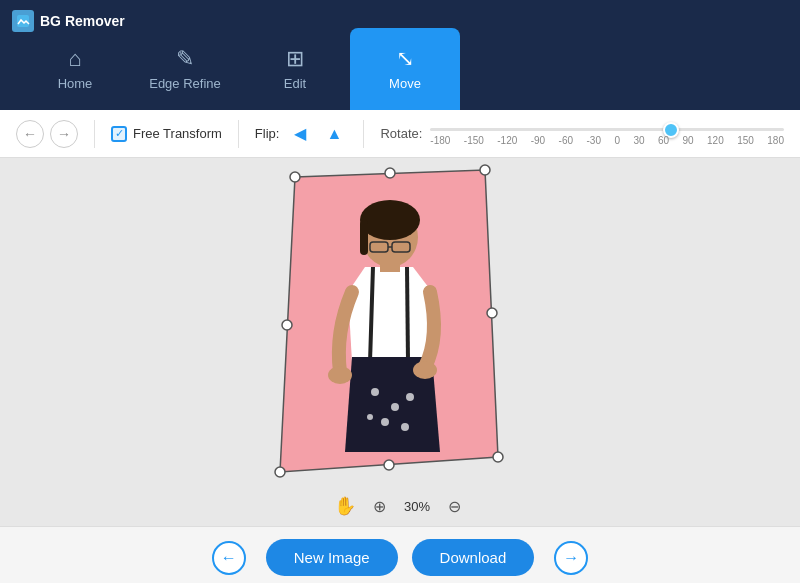 The width and height of the screenshot is (800, 583). What do you see at coordinates (302, 134) in the screenshot?
I see `flip-section: Flip: ◀ ▲` at bounding box center [302, 134].